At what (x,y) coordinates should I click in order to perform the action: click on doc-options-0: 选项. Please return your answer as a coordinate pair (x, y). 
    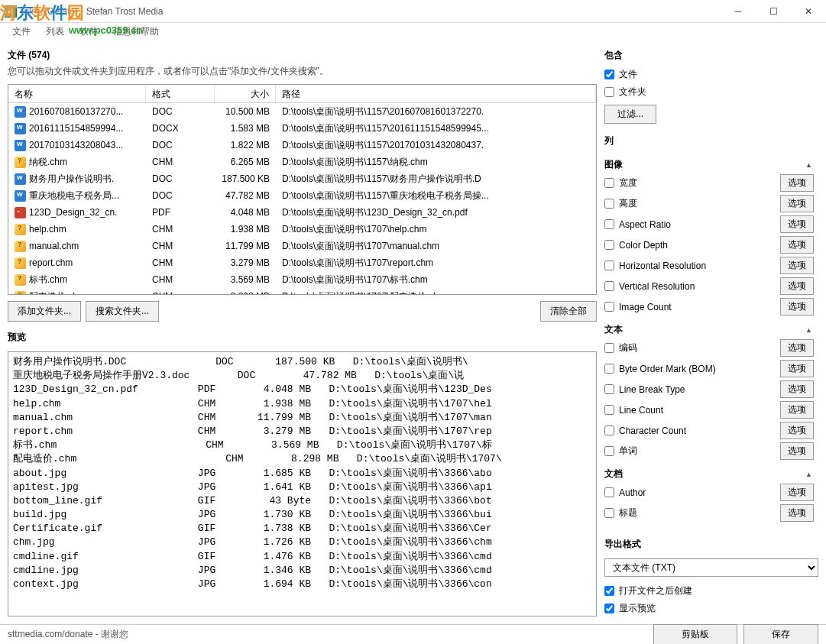
    Looking at the image, I should click on (797, 492).